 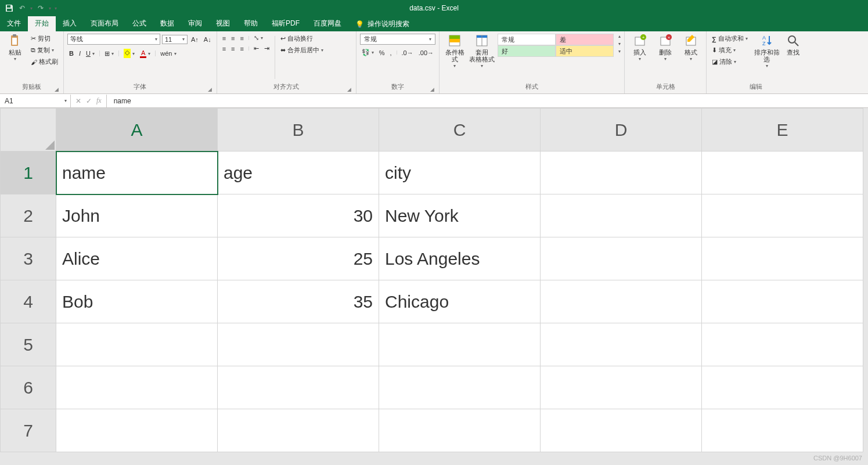 What do you see at coordinates (50, 8) in the screenshot?
I see `redo-menu-chevron: ▾` at bounding box center [50, 8].